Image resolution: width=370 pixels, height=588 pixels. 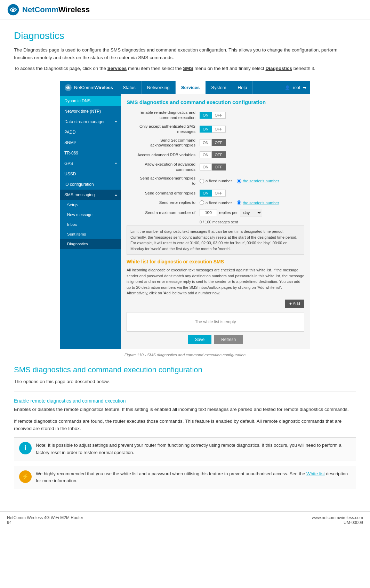 What do you see at coordinates (185, 69) in the screenshot?
I see `intro-para-2: To access the Diagnostics page, click on…` at bounding box center [185, 69].